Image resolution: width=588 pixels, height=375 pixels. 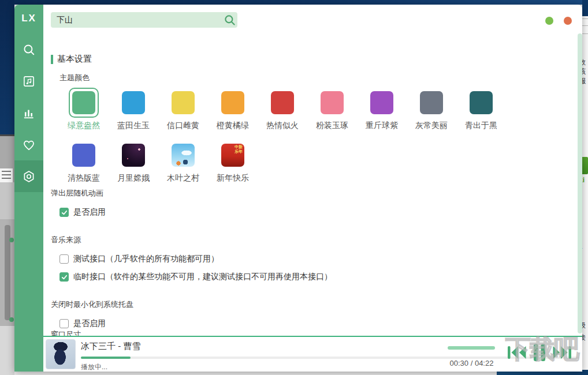 What do you see at coordinates (29, 113) in the screenshot?
I see `leaderboard-icon` at bounding box center [29, 113].